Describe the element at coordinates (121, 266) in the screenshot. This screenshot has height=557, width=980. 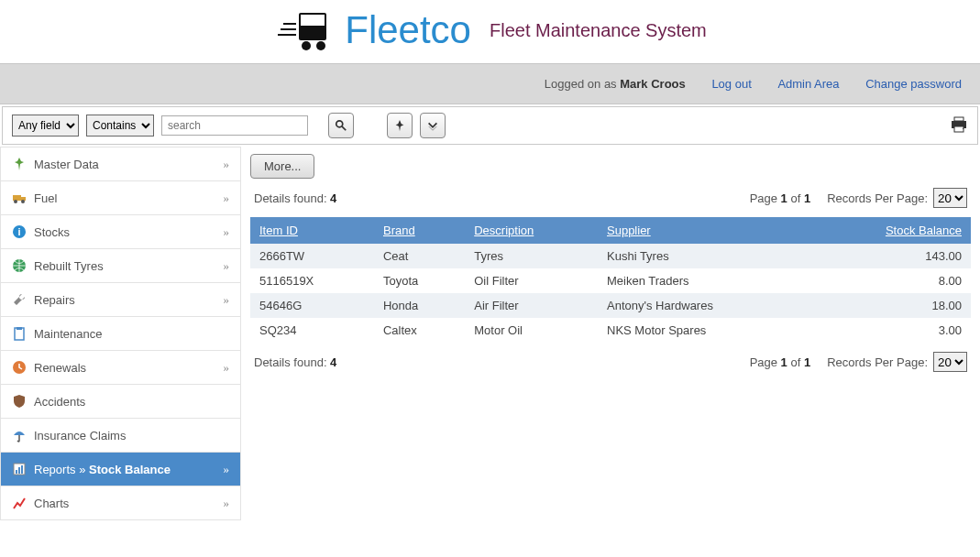
I see `sidebar-item-rebuilt-tyres: Rebuilt Tyres»` at that location.